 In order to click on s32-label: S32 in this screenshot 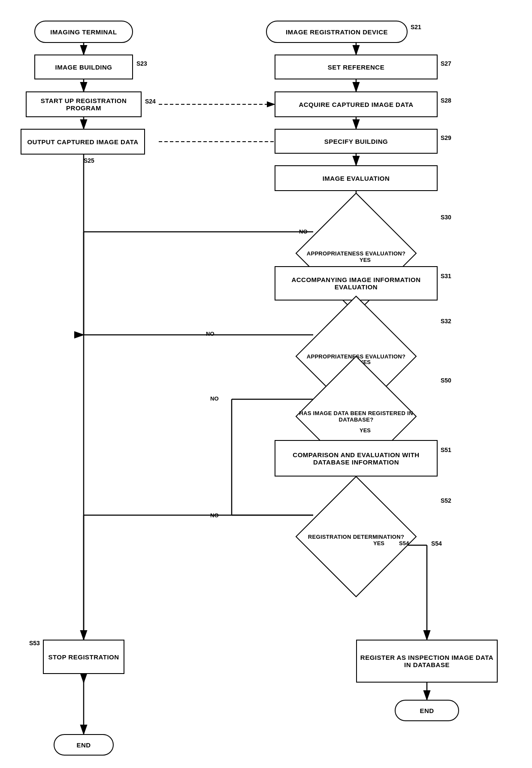, I will do `click(446, 321)`.